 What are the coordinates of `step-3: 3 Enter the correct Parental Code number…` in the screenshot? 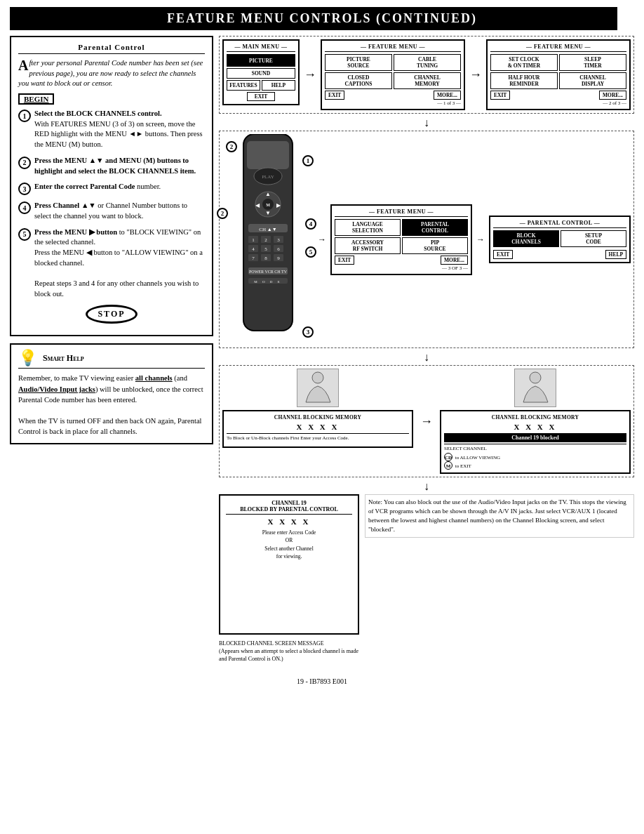 It's located at (112, 188).